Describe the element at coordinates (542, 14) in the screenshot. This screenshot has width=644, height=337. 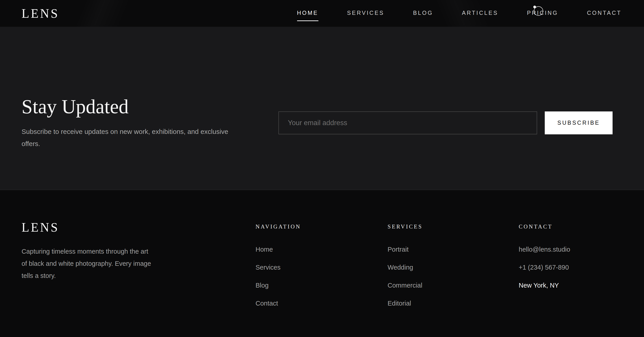
I see `nav-item-pricing: PRICING` at that location.